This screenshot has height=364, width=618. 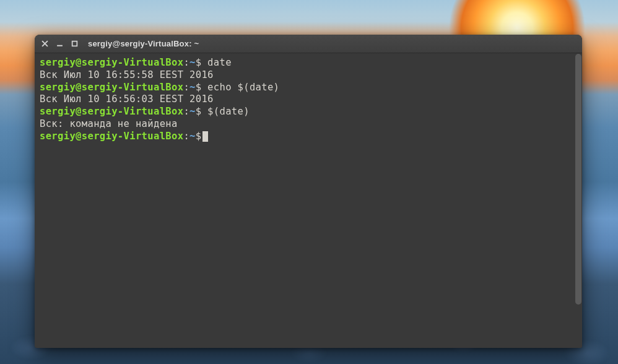 I want to click on close-icon, so click(x=45, y=43).